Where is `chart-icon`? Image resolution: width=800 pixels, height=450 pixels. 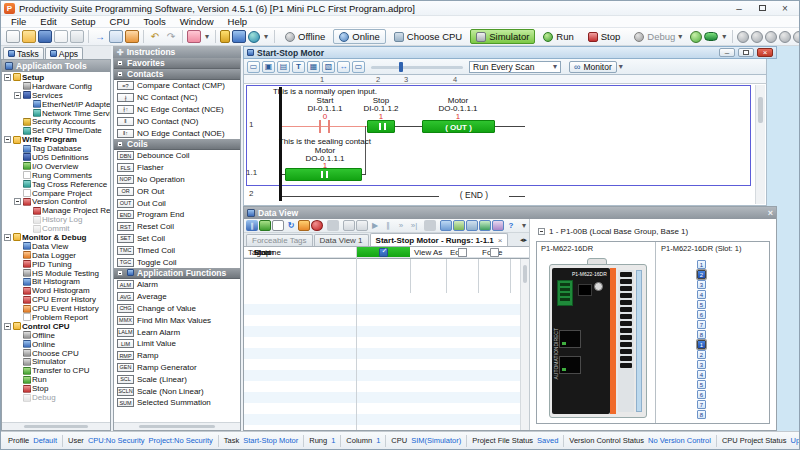 chart-icon is located at coordinates (459, 226).